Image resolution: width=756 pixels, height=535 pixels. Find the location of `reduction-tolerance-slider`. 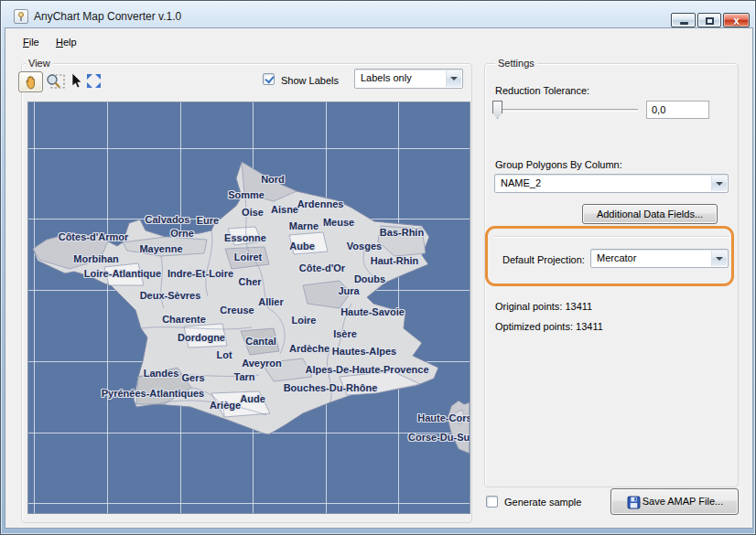

reduction-tolerance-slider is located at coordinates (566, 110).